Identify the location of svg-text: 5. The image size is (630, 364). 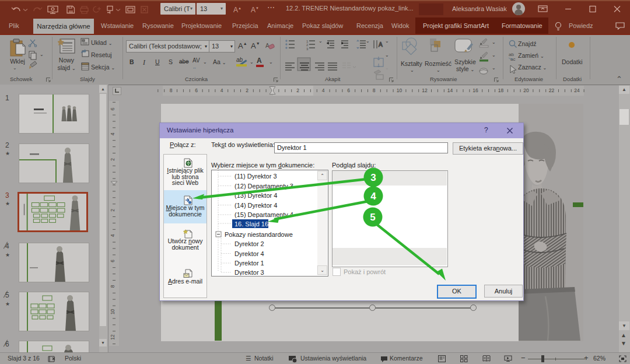
(372, 217).